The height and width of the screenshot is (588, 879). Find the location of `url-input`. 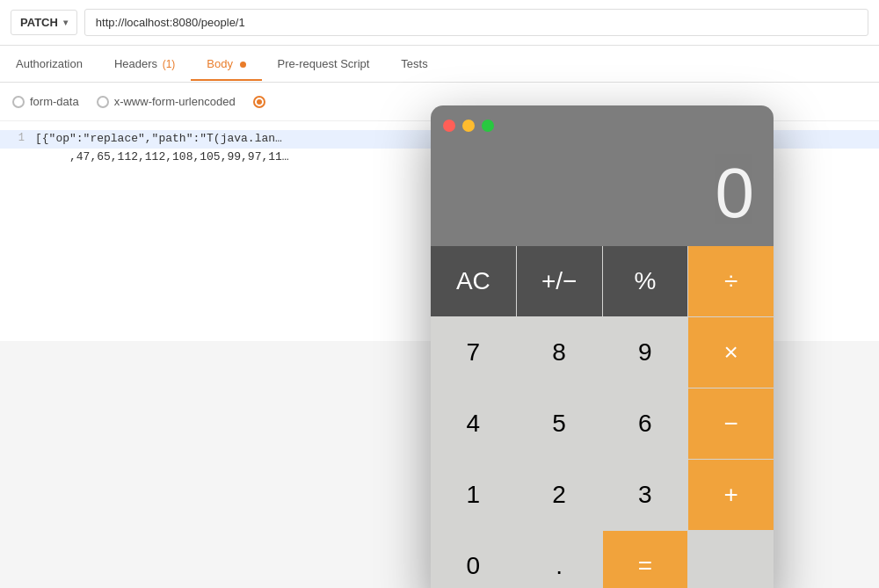

url-input is located at coordinates (476, 23).